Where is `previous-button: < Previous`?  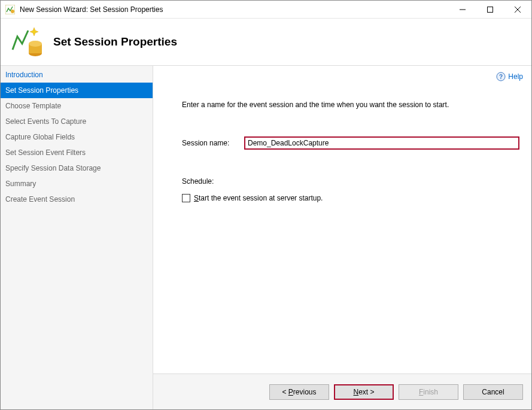 previous-button: < Previous is located at coordinates (299, 392).